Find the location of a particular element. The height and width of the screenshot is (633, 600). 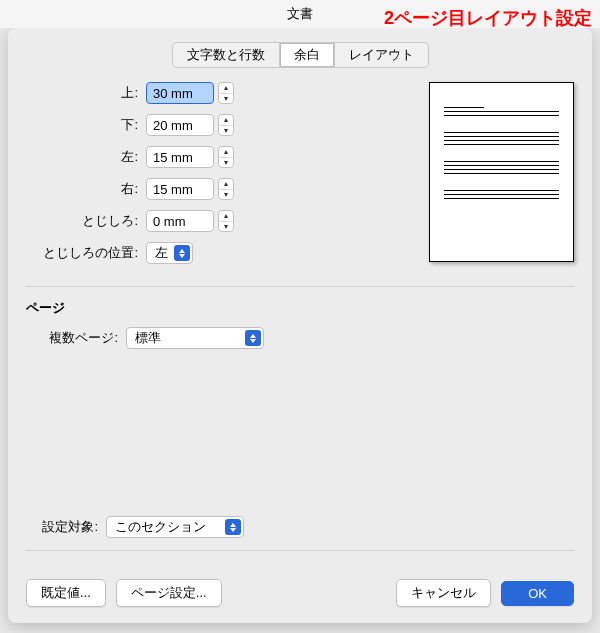

margin-left-spinner: ▴ ▾ is located at coordinates (226, 157).